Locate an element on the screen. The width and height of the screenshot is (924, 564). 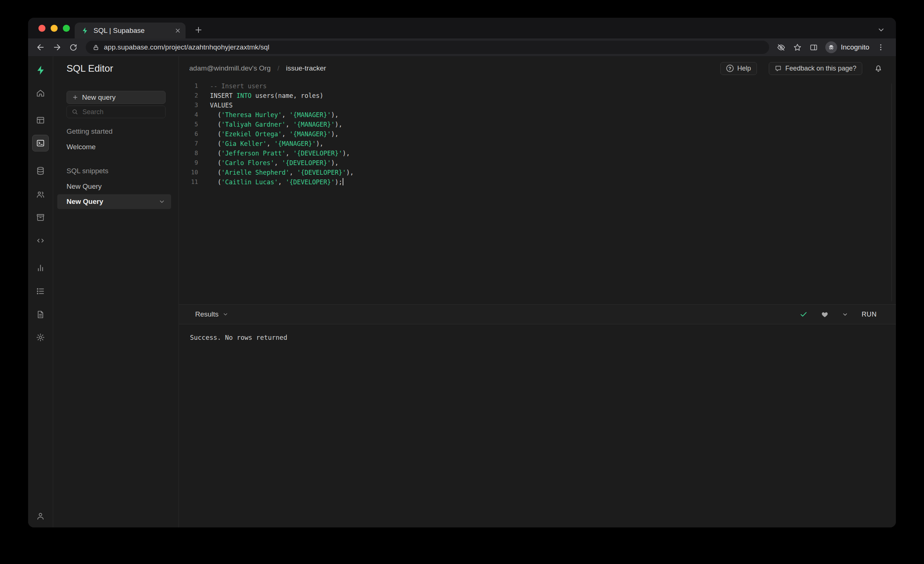
close-window-button is located at coordinates (42, 28).